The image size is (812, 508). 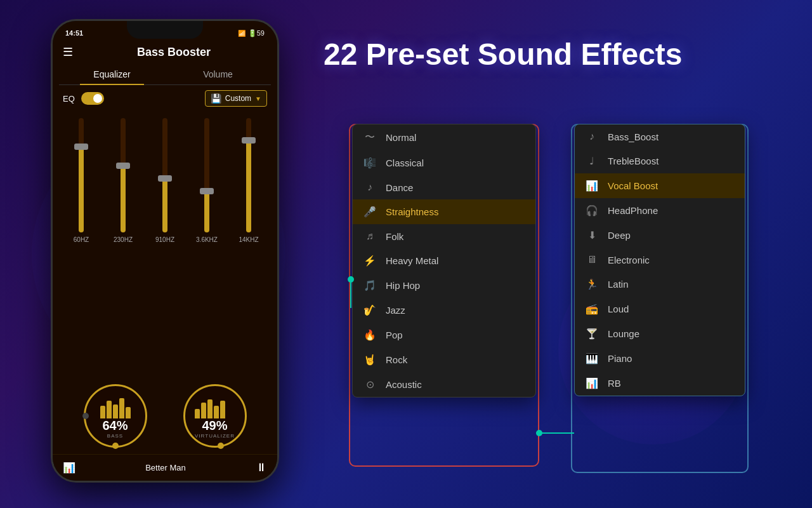 What do you see at coordinates (207, 210) in the screenshot?
I see `slider-fill-3600hz` at bounding box center [207, 210].